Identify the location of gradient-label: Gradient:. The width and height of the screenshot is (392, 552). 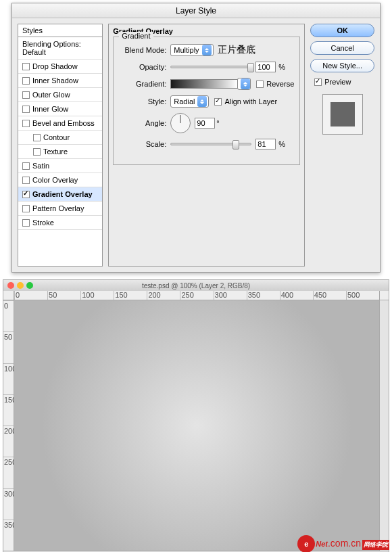
(143, 84).